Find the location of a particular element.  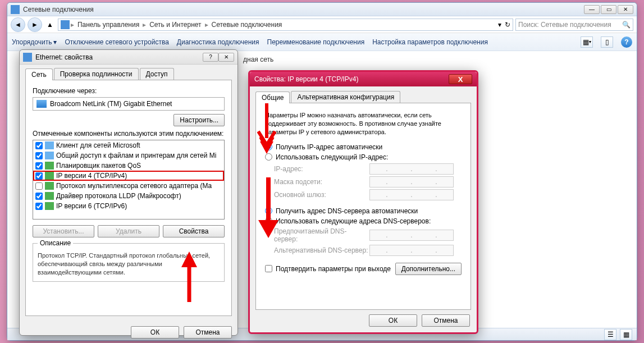

ipv4-close-button: X is located at coordinates (460, 79).